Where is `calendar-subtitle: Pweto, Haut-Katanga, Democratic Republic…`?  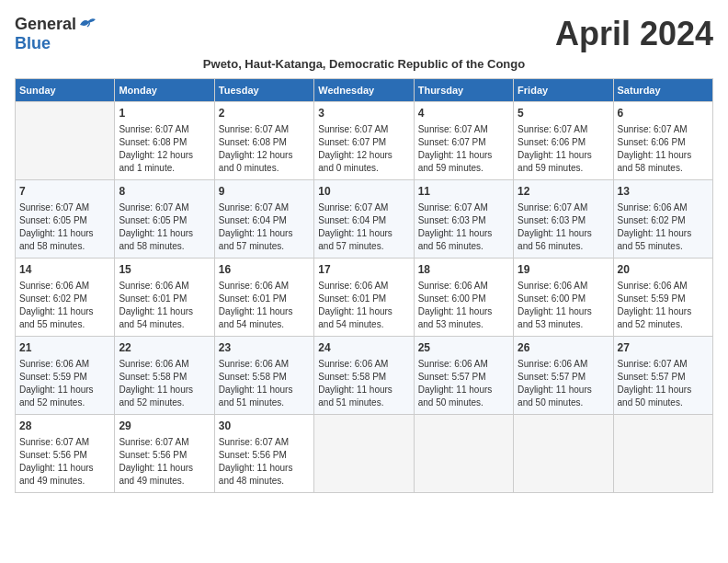 calendar-subtitle: Pweto, Haut-Katanga, Democratic Republic… is located at coordinates (364, 64).